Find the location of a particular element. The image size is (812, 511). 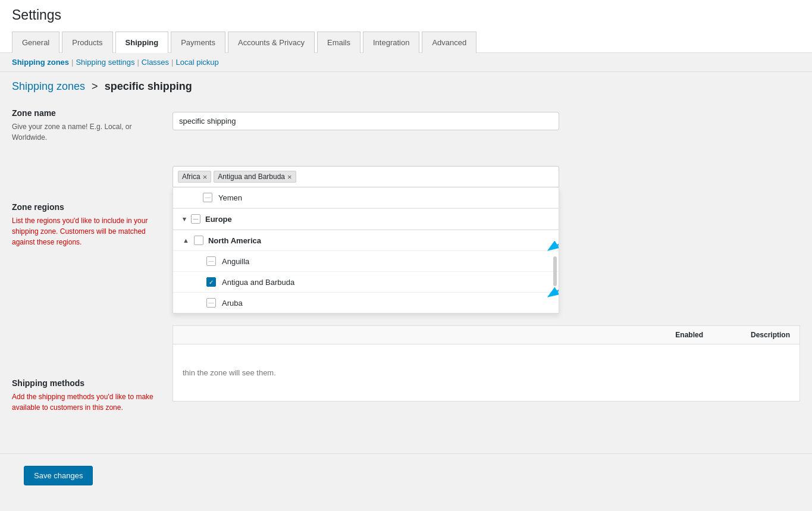

breadcrumb-current: specific shipping is located at coordinates (149, 86).